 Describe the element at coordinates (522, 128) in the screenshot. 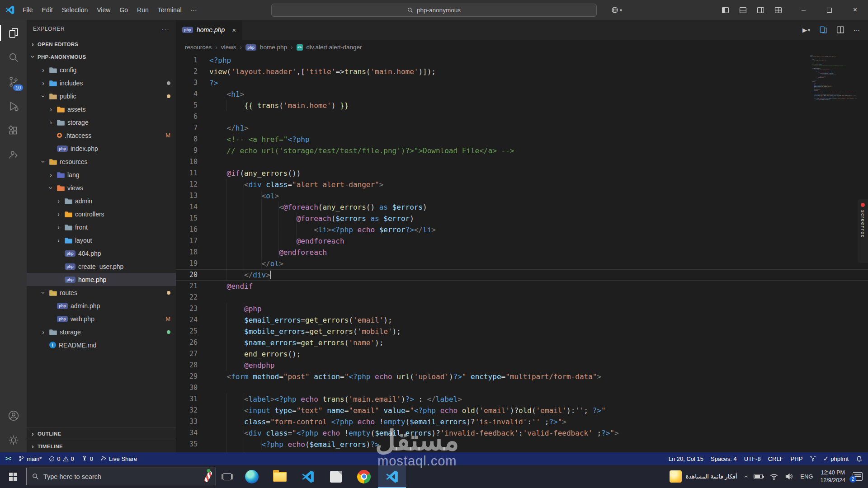

I see `code-line-7: 7 </h1>` at that location.